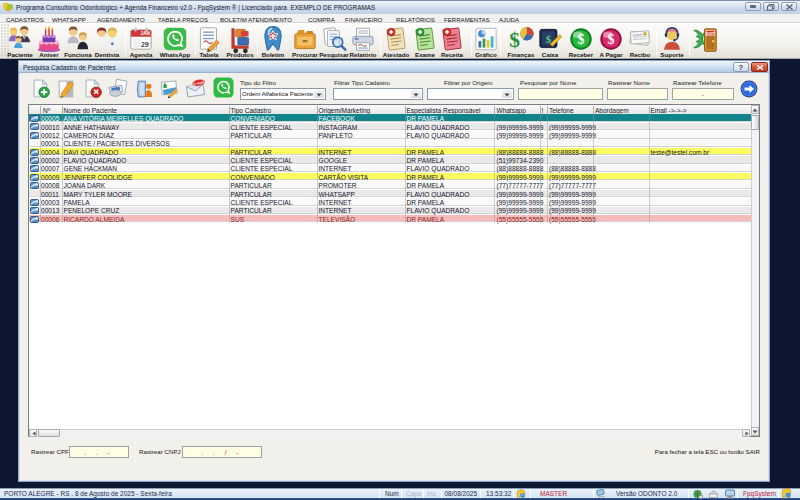 This screenshot has height=500, width=800. I want to click on svg-text: 29, so click(145, 44).